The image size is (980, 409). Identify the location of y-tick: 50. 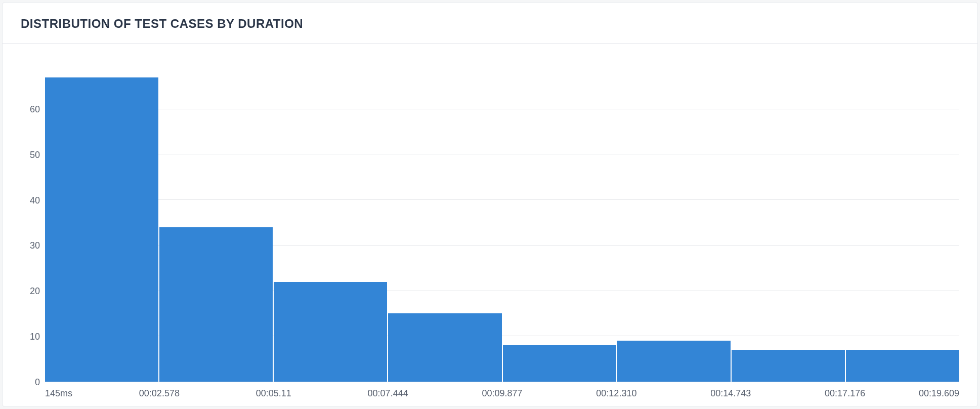
(35, 155).